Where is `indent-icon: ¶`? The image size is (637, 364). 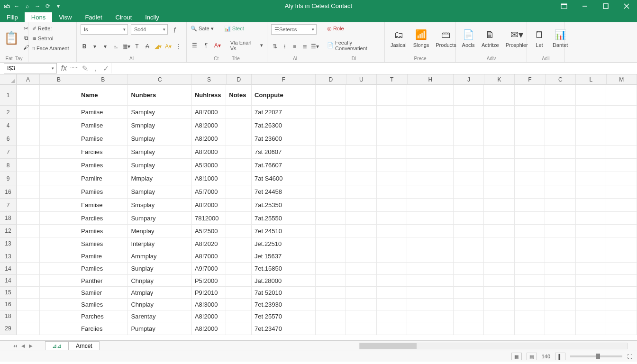
indent-icon: ¶ is located at coordinates (206, 46).